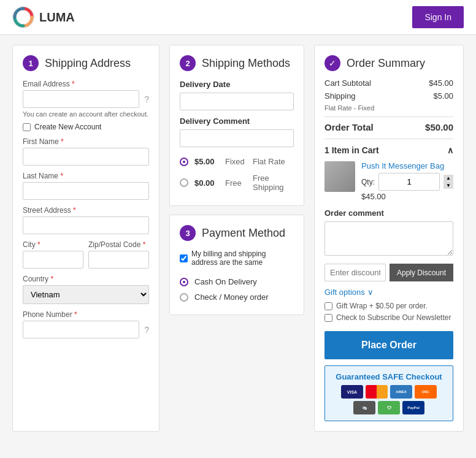 This screenshot has width=476, height=458. Describe the element at coordinates (421, 272) in the screenshot. I see `apply-discount-button: Apply Discount` at that location.